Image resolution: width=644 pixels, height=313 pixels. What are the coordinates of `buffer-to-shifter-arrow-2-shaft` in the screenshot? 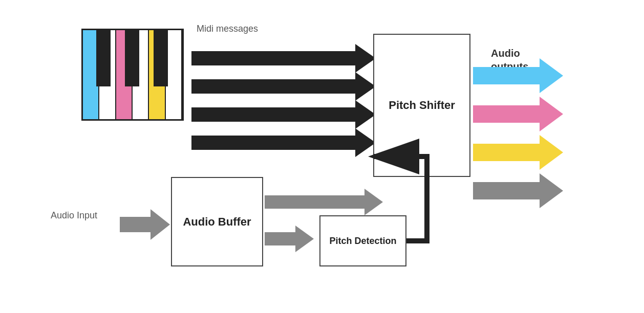 It's located at (280, 239).